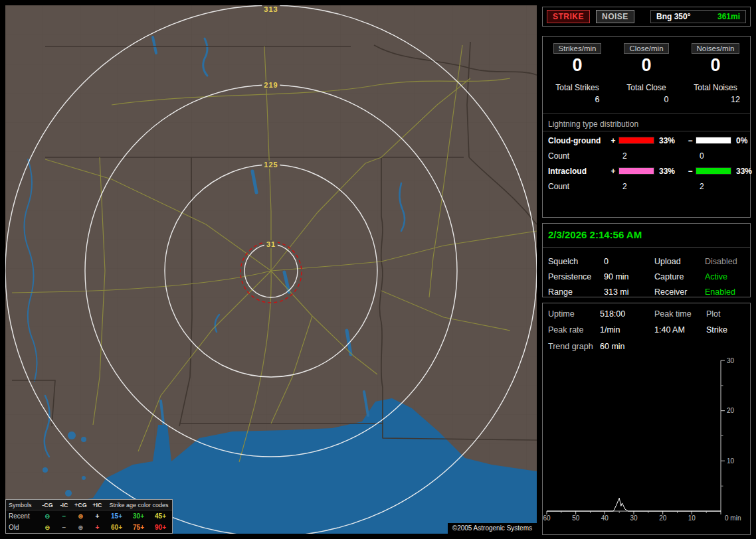  What do you see at coordinates (646, 17) in the screenshot?
I see `mode-toolbar: STRIKE NOISE Bng 350° 361mi` at bounding box center [646, 17].